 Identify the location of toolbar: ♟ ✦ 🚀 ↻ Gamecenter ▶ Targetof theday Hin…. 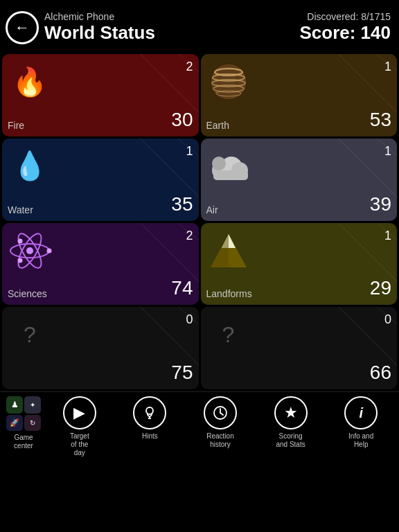
(200, 423).